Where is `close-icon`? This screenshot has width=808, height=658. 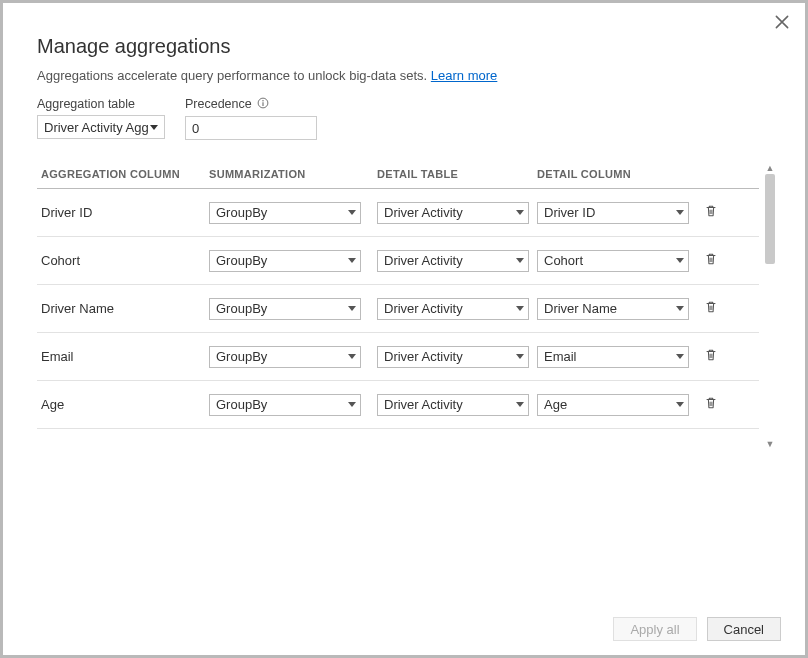 close-icon is located at coordinates (782, 22).